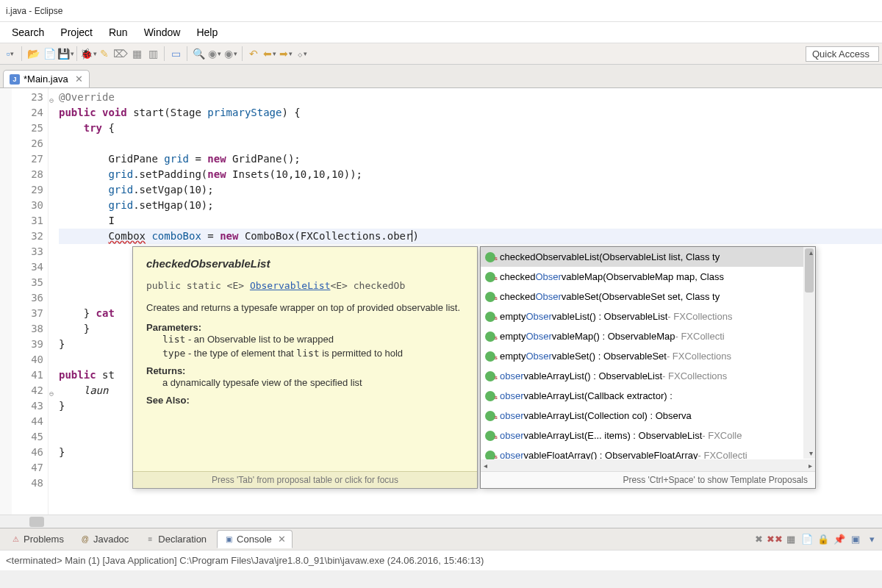 Image resolution: width=882 pixels, height=588 pixels. What do you see at coordinates (88, 54) in the screenshot?
I see `debug-button: 🐞` at bounding box center [88, 54].